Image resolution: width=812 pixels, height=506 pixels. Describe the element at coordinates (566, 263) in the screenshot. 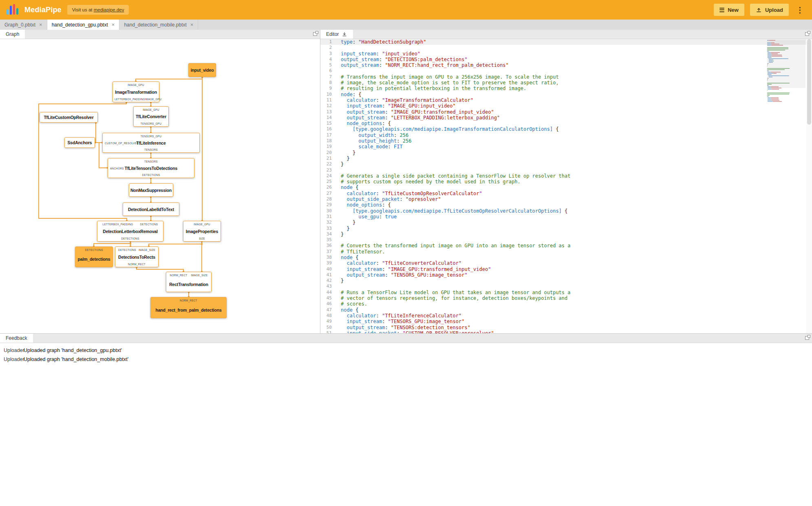

I see `code-line: 39 calculator: "TfLiteConverterCalculato…` at that location.